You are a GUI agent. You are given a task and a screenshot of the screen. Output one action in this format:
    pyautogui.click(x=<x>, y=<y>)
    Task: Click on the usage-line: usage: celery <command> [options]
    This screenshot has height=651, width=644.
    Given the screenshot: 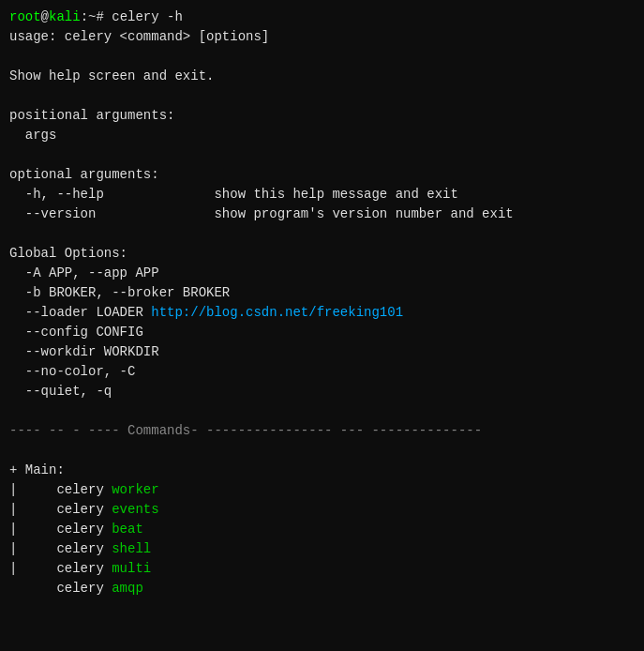 What is the action you would take?
    pyautogui.click(x=322, y=38)
    